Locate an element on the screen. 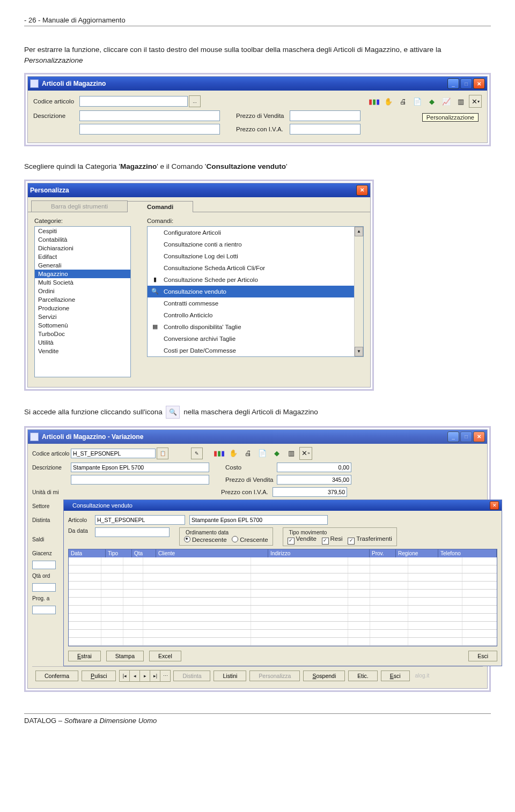 Image resolution: width=515 pixels, height=812 pixels. s3-costo-input is located at coordinates (314, 467).